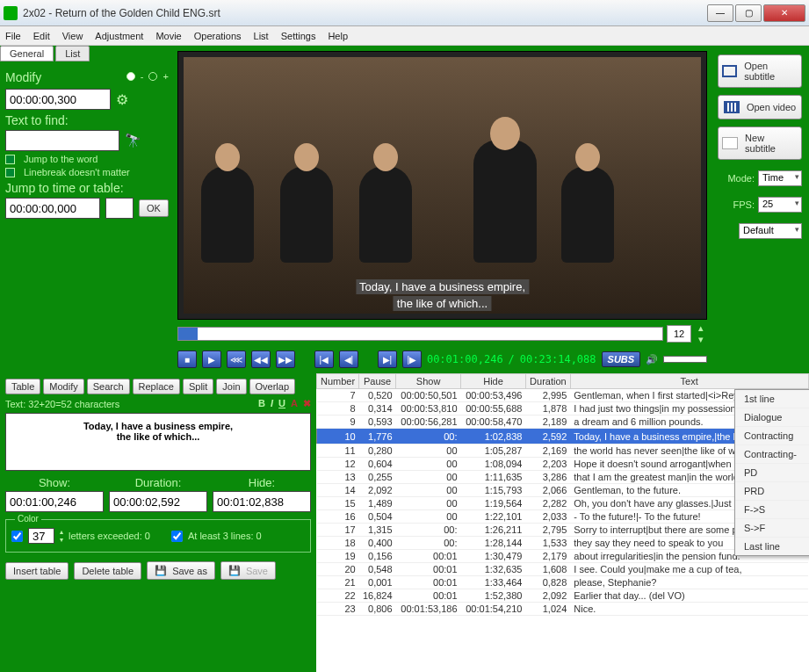 The width and height of the screenshot is (809, 672). I want to click on tab-table: Table, so click(23, 387).